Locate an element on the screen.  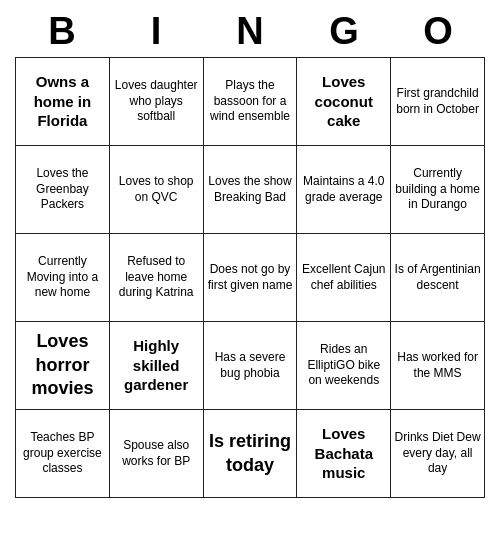
bingo-letter: B is located at coordinates (62, 32).